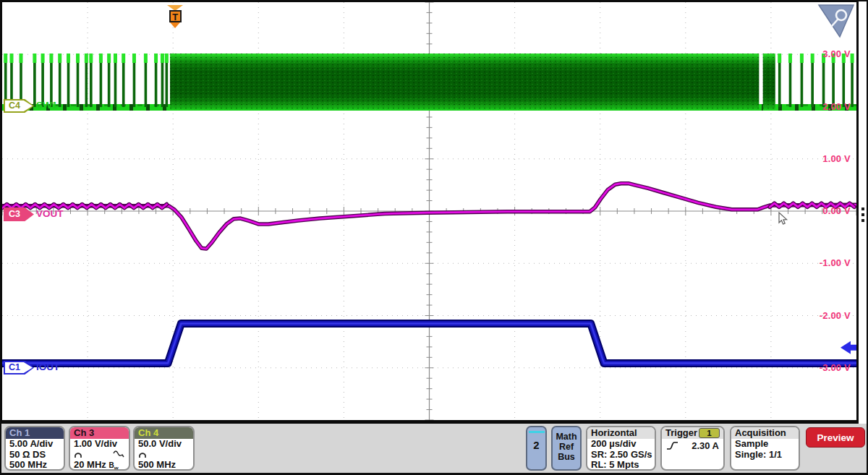  Describe the element at coordinates (848, 348) in the screenshot. I see `trigger-level-arrow` at that location.